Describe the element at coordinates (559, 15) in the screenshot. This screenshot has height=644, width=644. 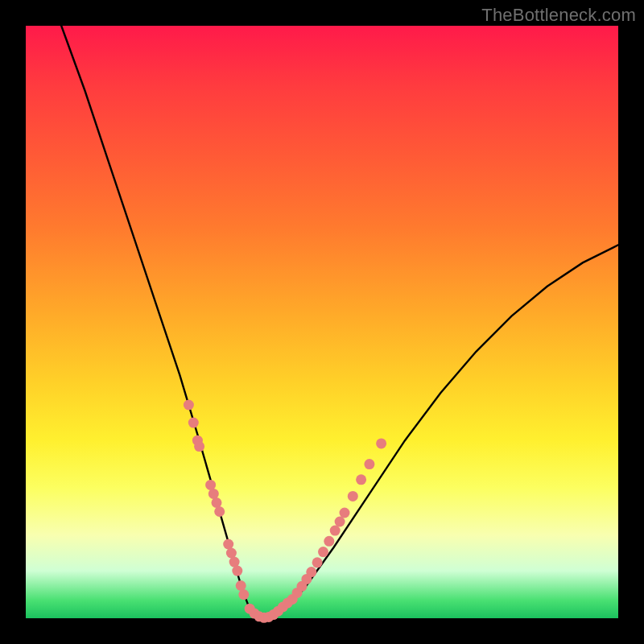
I see `watermark-text: TheBottleneck.com` at that location.